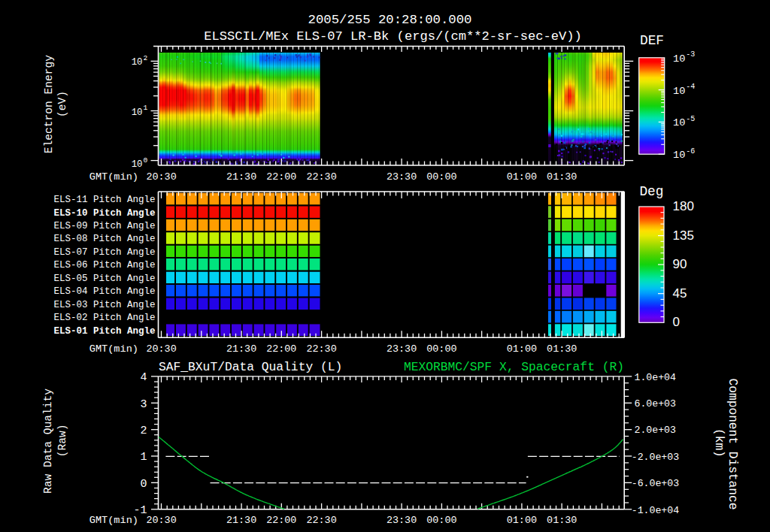 The height and width of the screenshot is (532, 770). What do you see at coordinates (656, 511) in the screenshot?
I see `svg-text: -1.0e+04` at bounding box center [656, 511].